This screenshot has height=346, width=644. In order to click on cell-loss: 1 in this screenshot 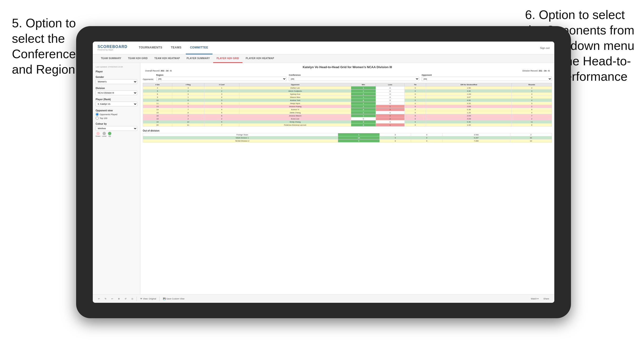, I will do `click(390, 106)`.